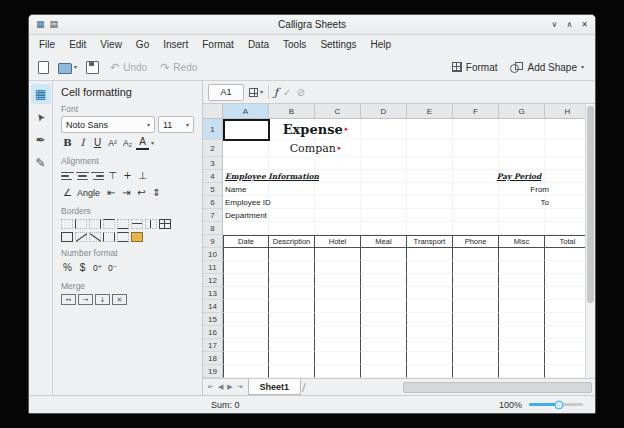 The height and width of the screenshot is (428, 624). What do you see at coordinates (430, 190) in the screenshot?
I see `cell-E5` at bounding box center [430, 190].